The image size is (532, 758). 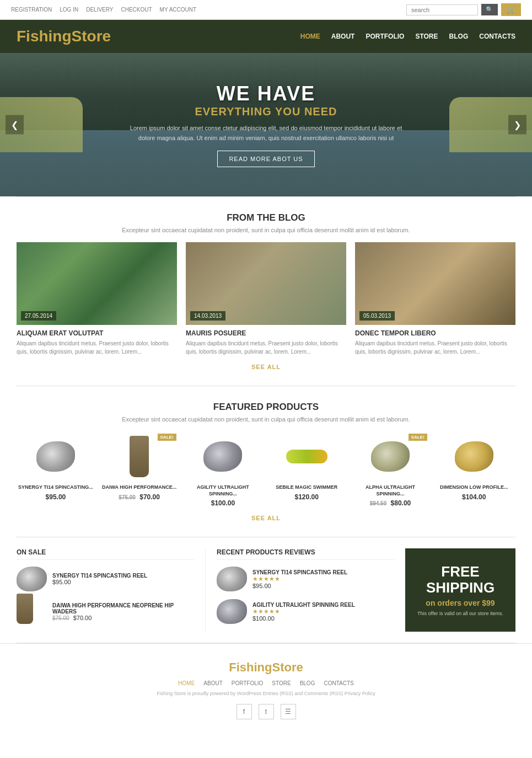 What do you see at coordinates (490, 10) in the screenshot?
I see `search-button: 🔍` at bounding box center [490, 10].